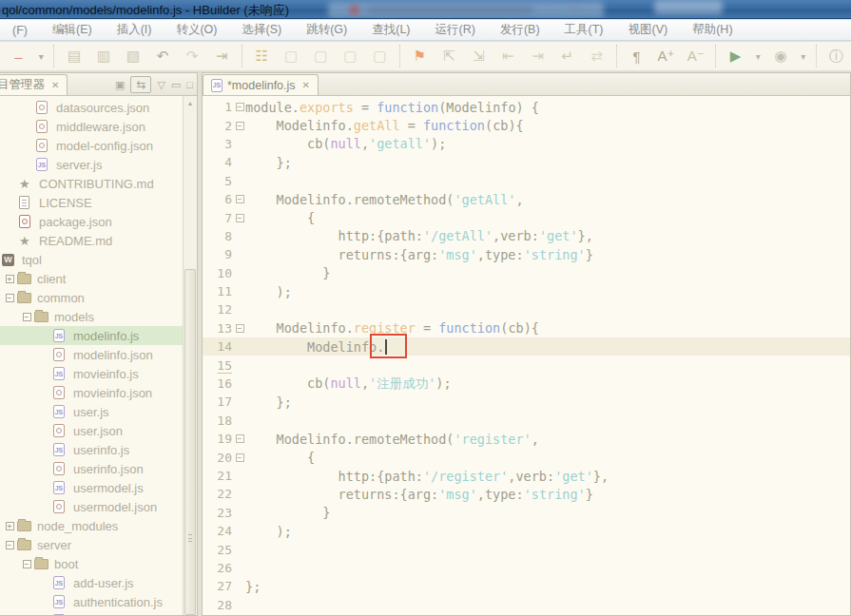 This screenshot has height=616, width=851. What do you see at coordinates (99, 145) in the screenshot?
I see `tree-item-model-config-json: model-config.json` at bounding box center [99, 145].